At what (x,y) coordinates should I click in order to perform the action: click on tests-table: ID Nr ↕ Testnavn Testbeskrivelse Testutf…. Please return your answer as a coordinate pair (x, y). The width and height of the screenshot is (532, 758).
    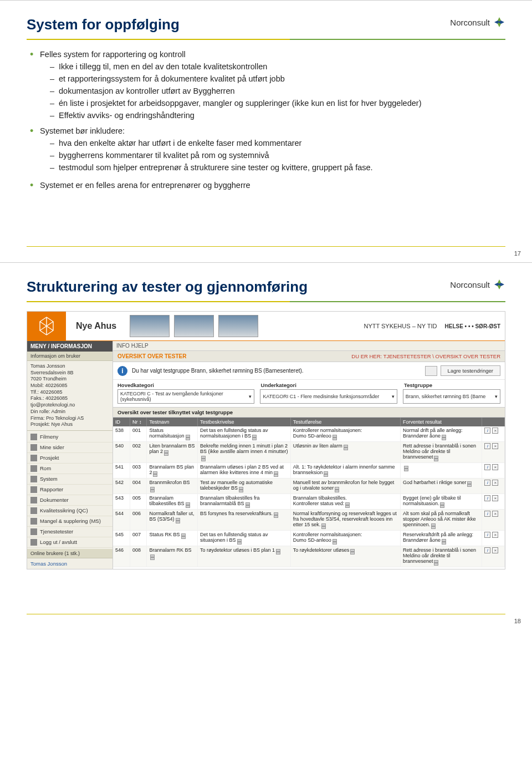
    Looking at the image, I should click on (309, 492).